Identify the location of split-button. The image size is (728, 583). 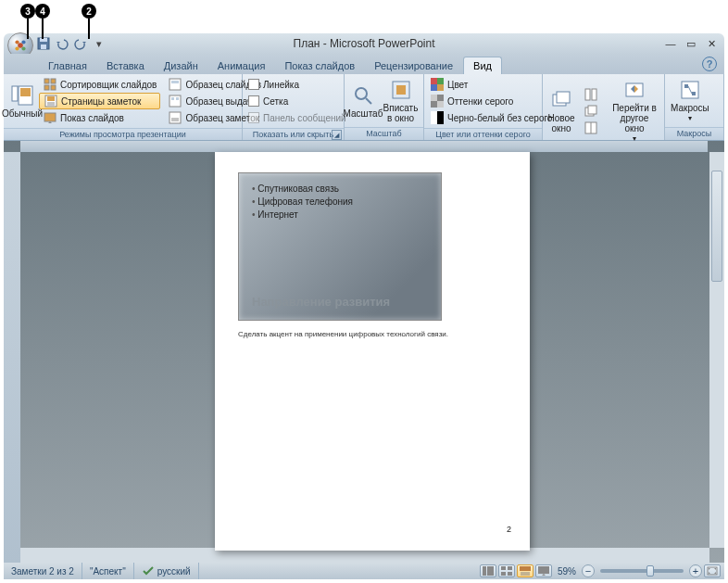
(593, 128).